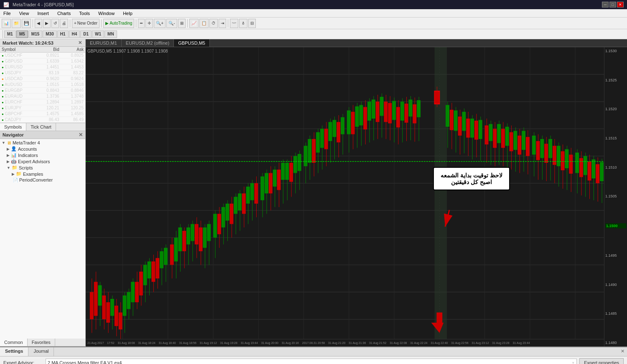  What do you see at coordinates (602, 361) in the screenshot?
I see `expert-properties-button: Expert properties` at bounding box center [602, 361].